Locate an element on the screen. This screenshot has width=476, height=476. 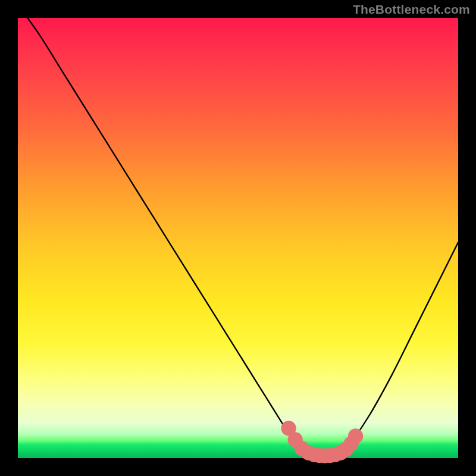
watermark-label: TheBottleneck.com is located at coordinates (412, 10).